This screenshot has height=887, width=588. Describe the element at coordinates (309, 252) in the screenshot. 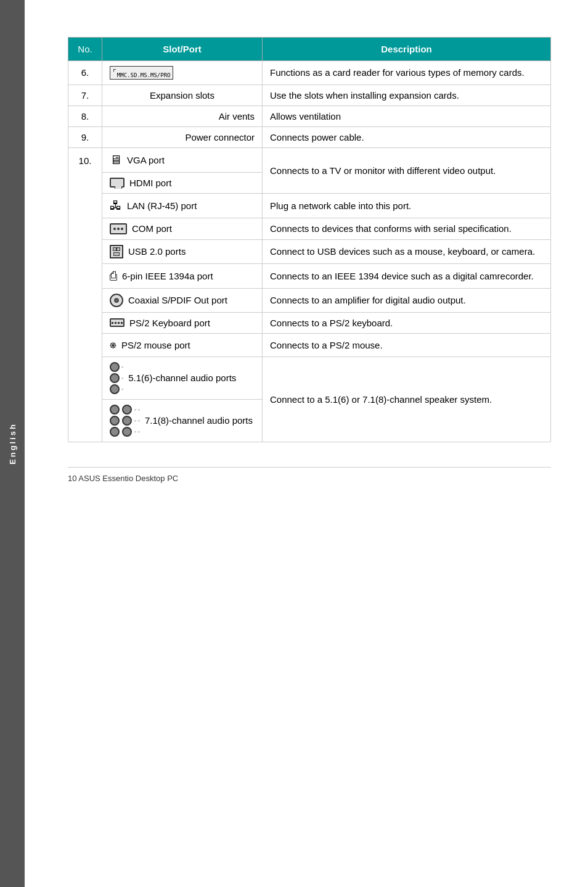

I see `table-row: USB 2.0 ports Connect to USB devices suc…` at that location.